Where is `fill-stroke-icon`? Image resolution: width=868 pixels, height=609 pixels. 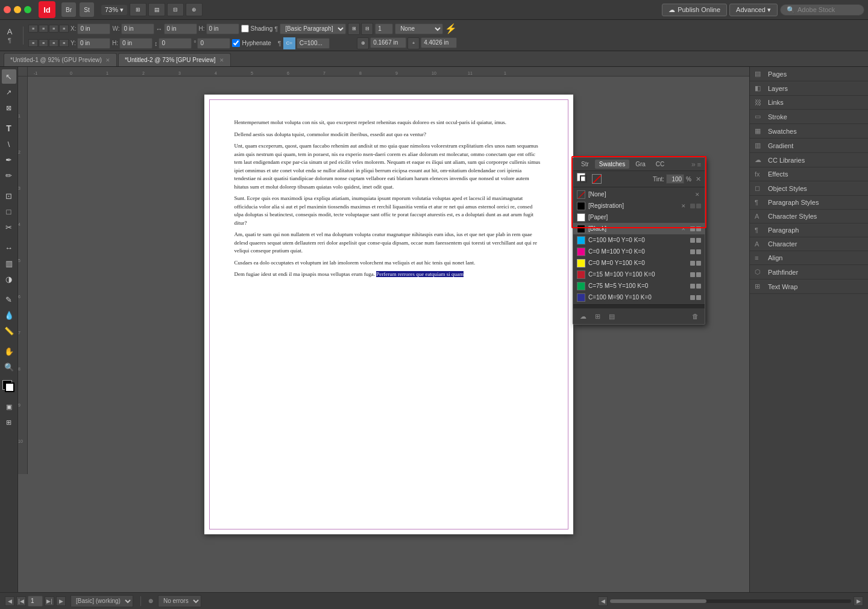 fill-stroke-icon is located at coordinates (9, 387).